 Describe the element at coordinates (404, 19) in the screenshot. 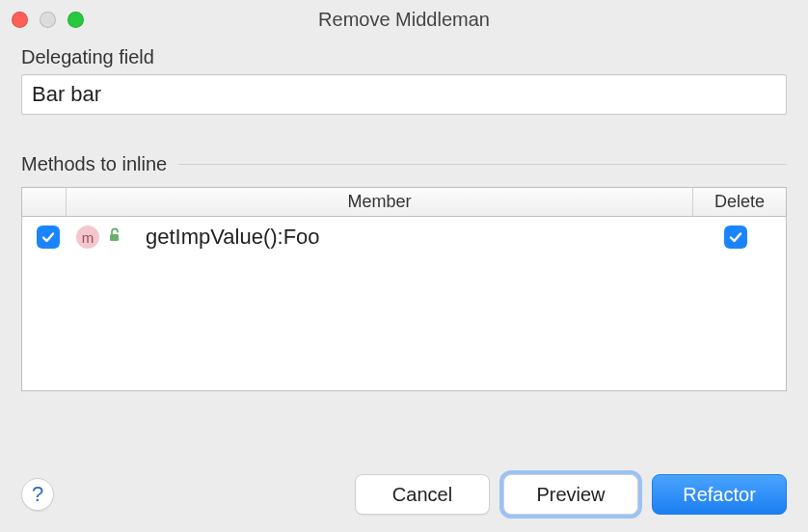

I see `window-title: Remove Middleman` at that location.